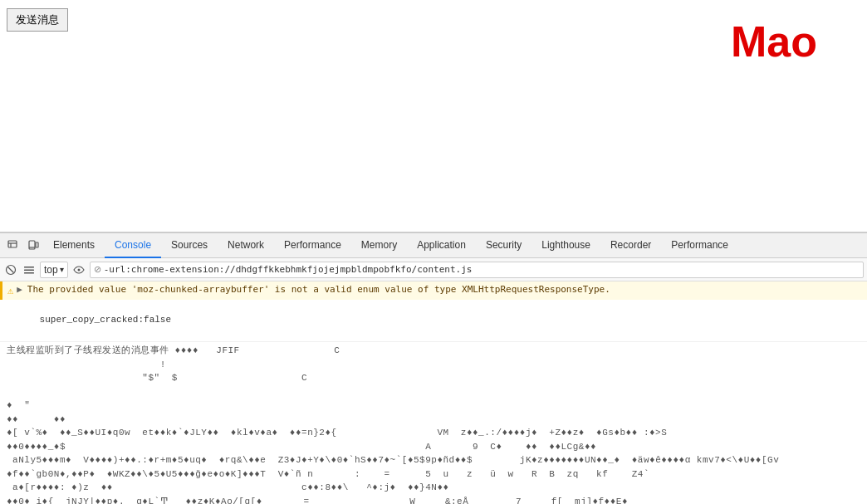  What do you see at coordinates (10, 291) in the screenshot?
I see `warning-icon: ⚠` at bounding box center [10, 291].